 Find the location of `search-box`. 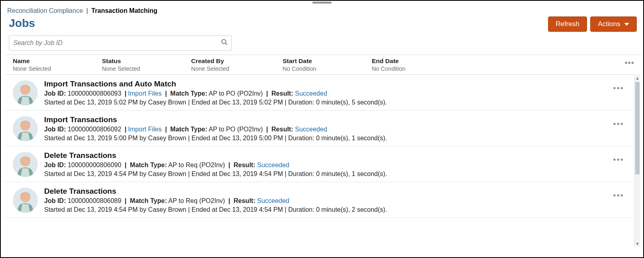

search-box is located at coordinates (120, 43).